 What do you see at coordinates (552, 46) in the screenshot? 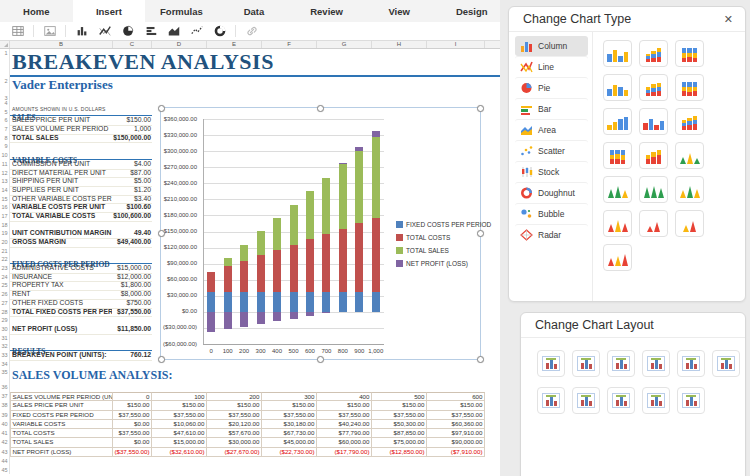
I see `chart-type-item-column: Column` at bounding box center [552, 46].